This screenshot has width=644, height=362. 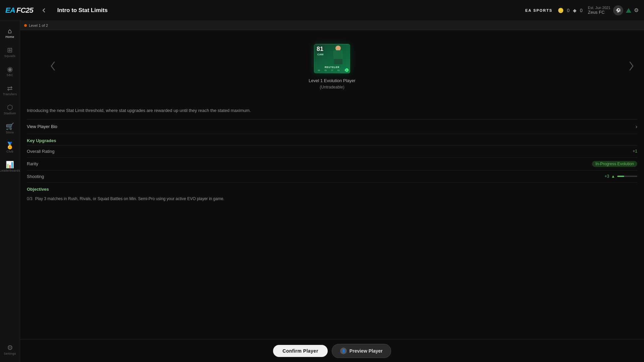 I want to click on description-text: Introducing the new Stat Limit threshold…, so click(x=332, y=111).